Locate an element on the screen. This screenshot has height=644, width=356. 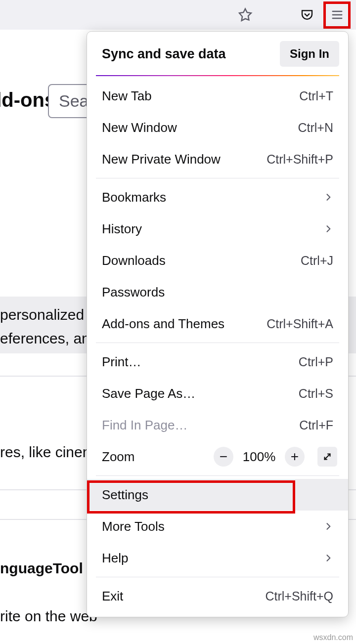
menu-item-label: Save Page As… is located at coordinates (148, 393).